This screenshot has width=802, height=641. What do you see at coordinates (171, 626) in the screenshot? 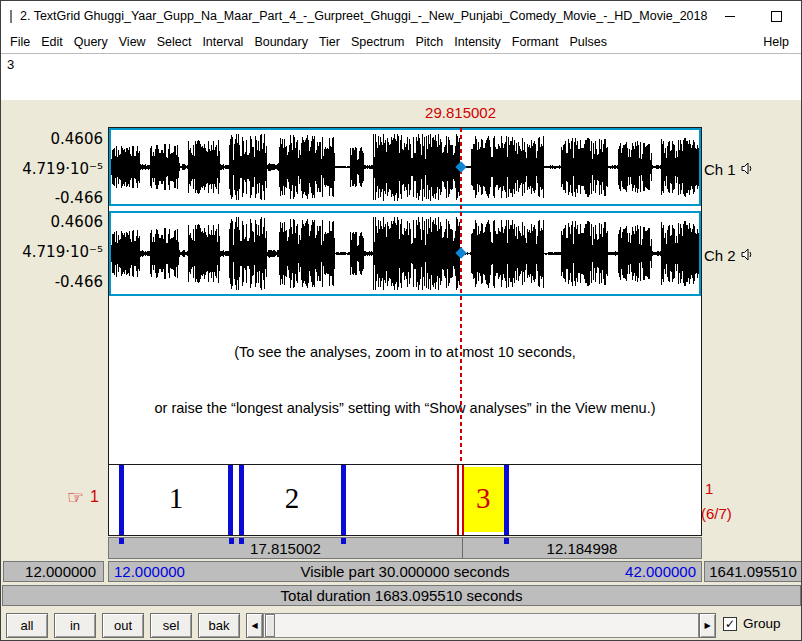
I see `zoom-sel-button: sel` at bounding box center [171, 626].